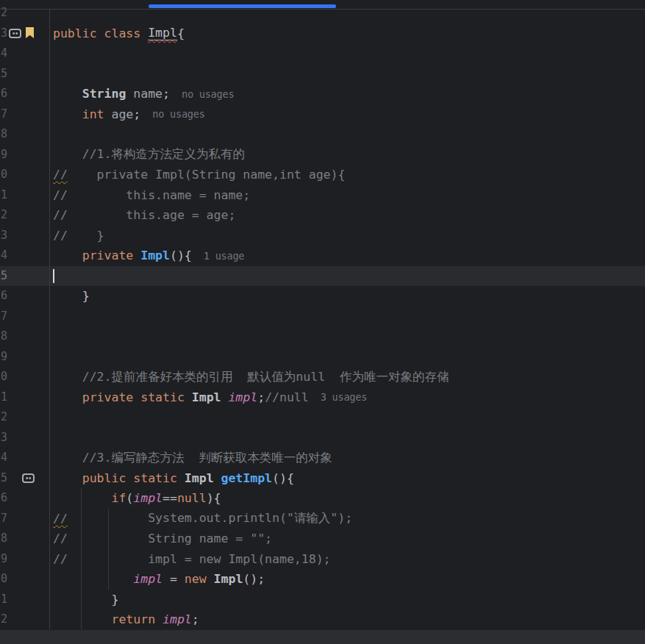 This screenshot has height=644, width=645. I want to click on token: public class, so click(100, 34).